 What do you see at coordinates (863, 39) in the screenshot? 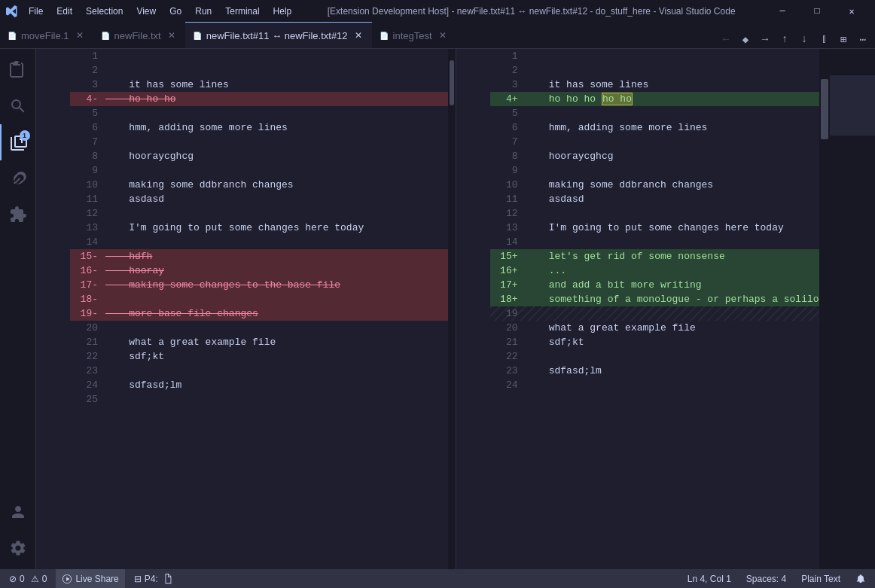
I see `nav-more-button: ⋯` at bounding box center [863, 39].